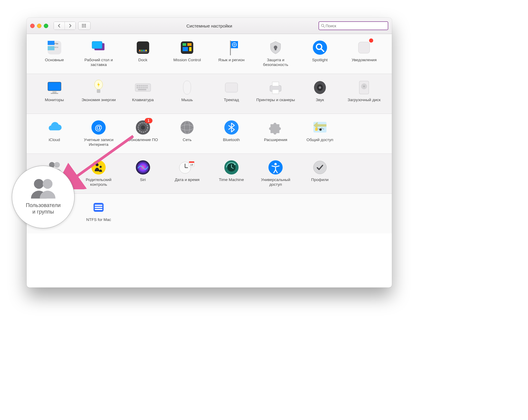 This screenshot has height=420, width=528. Describe the element at coordinates (187, 180) in the screenshot. I see `pane-label: Дата и время` at that location.